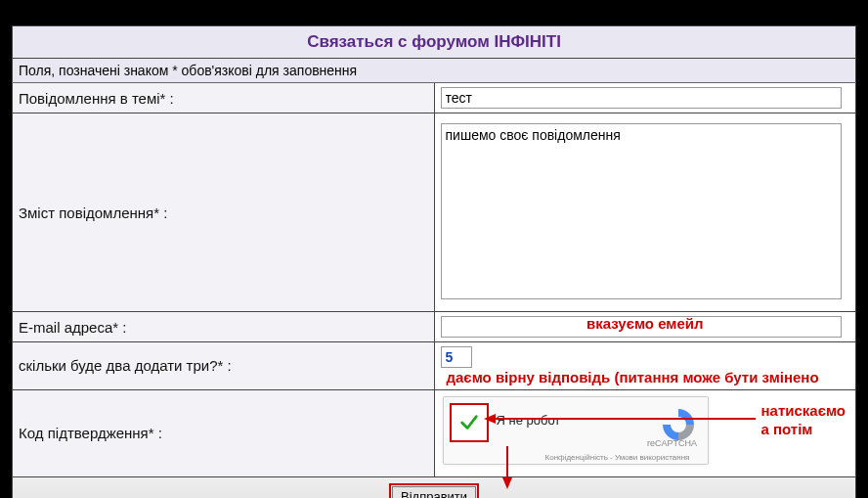 This screenshot has height=498, width=868. I want to click on subject-row: Повідомлення в темі* :, so click(434, 98).